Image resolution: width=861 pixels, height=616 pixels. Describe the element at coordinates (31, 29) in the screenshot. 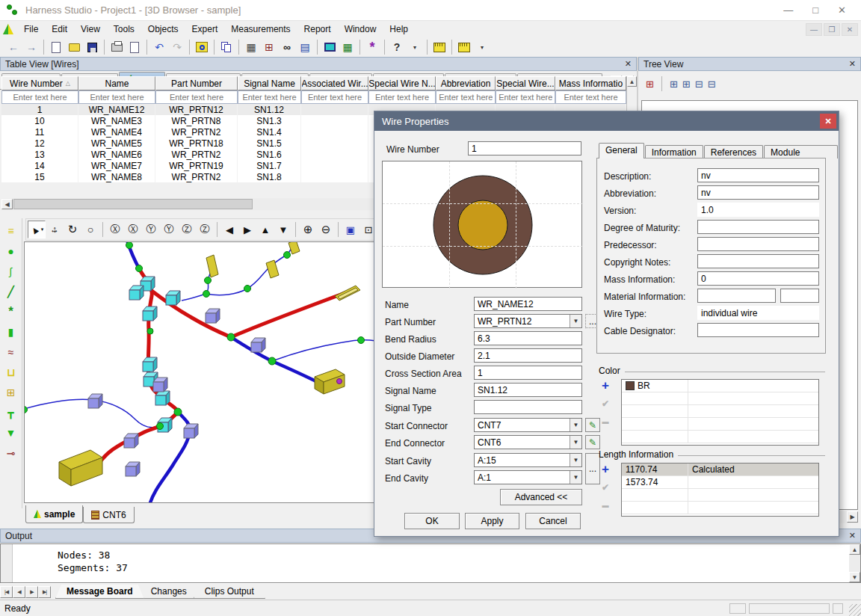

I see `menu-file: File` at that location.